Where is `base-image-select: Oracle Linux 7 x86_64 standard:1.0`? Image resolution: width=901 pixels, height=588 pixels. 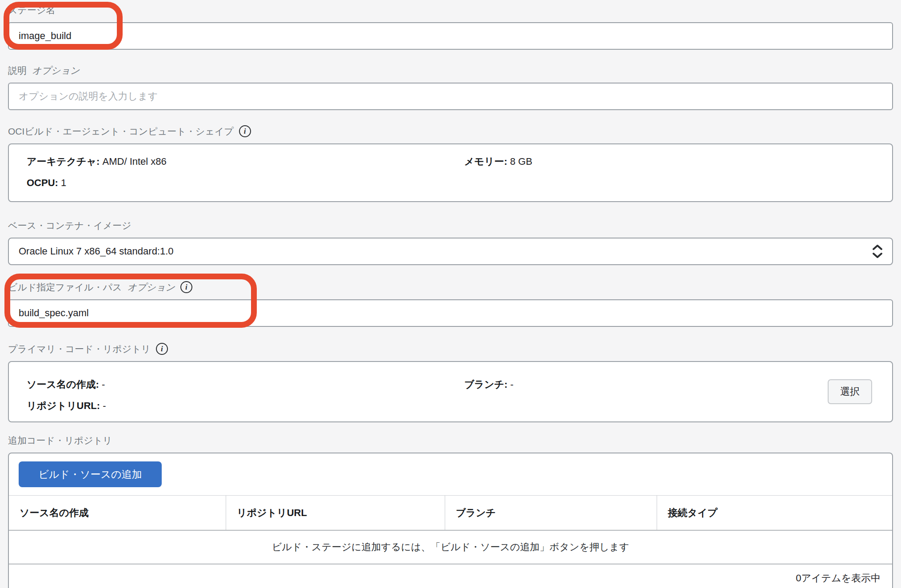 base-image-select: Oracle Linux 7 x86_64 standard:1.0 is located at coordinates (450, 251).